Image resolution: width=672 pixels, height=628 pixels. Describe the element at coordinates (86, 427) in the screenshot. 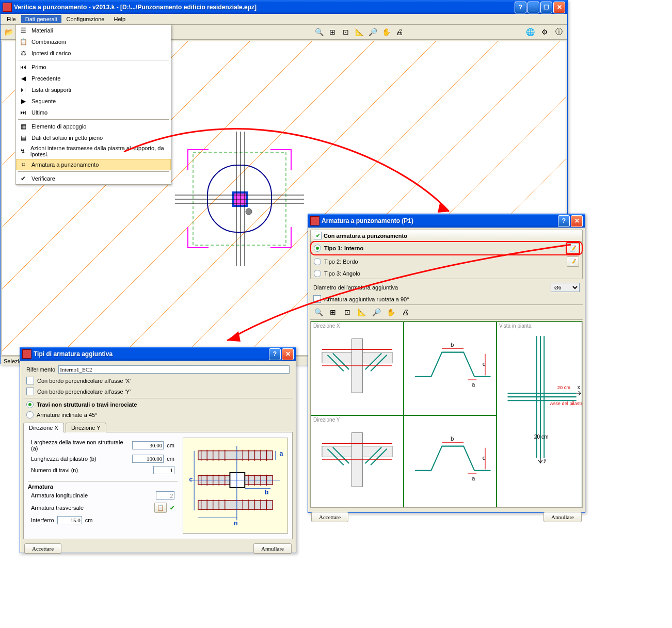

I see `tab-direzione-y: Direzione Y` at that location.